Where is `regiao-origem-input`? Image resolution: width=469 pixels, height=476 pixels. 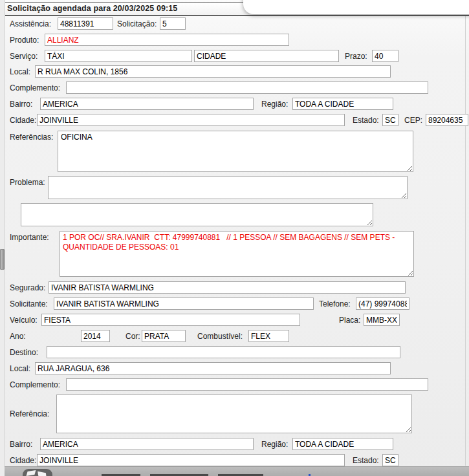 regiao-origem-input is located at coordinates (343, 103).